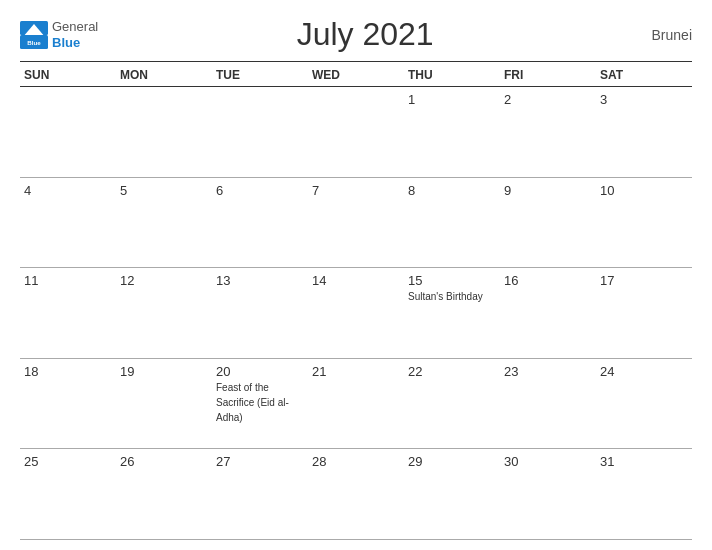 This screenshot has width=712, height=550. Describe the element at coordinates (644, 372) in the screenshot. I see `day-number: 24` at that location.